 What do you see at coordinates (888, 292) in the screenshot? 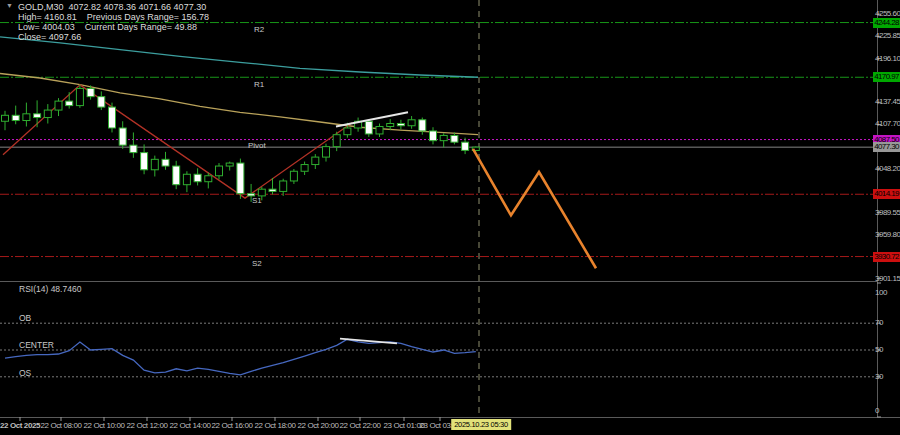
I see `rsi-tick-label: 100` at bounding box center [888, 292].